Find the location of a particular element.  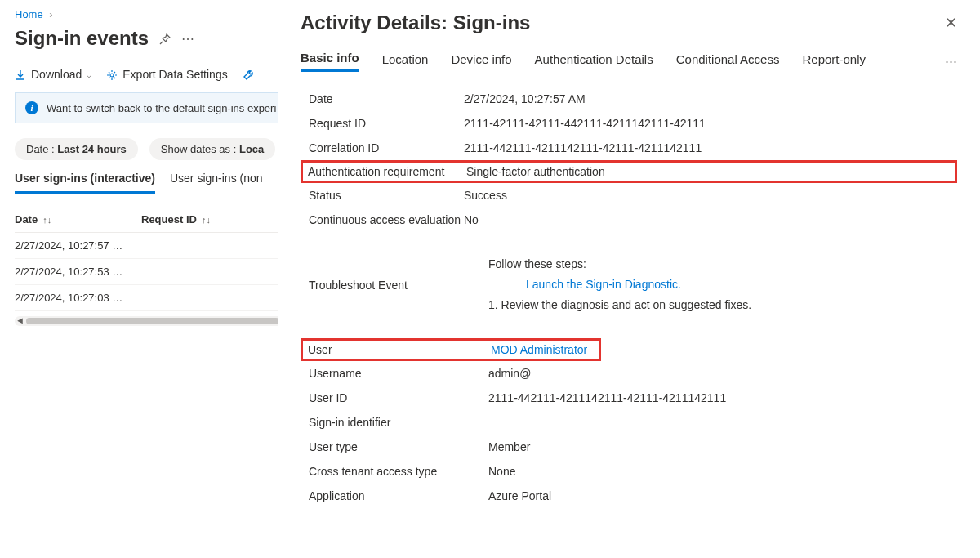

kv-application: Application Azure Portal is located at coordinates (633, 496).